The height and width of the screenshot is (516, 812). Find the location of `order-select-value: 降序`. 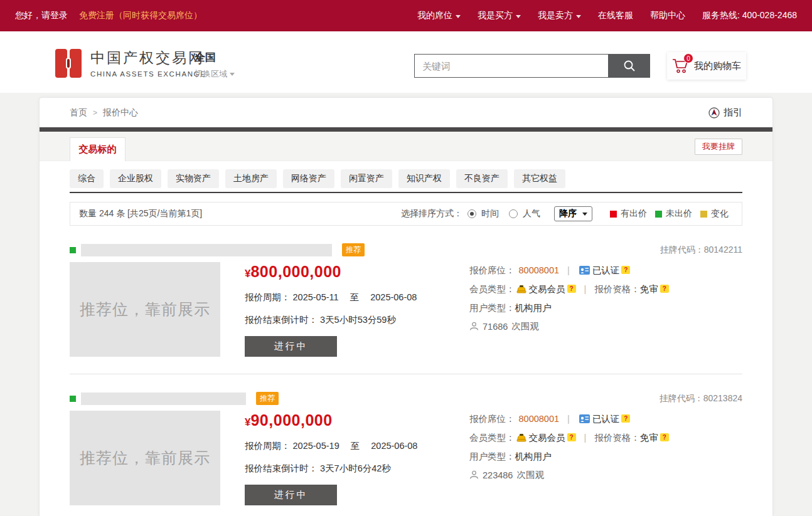

order-select-value: 降序 is located at coordinates (568, 214).